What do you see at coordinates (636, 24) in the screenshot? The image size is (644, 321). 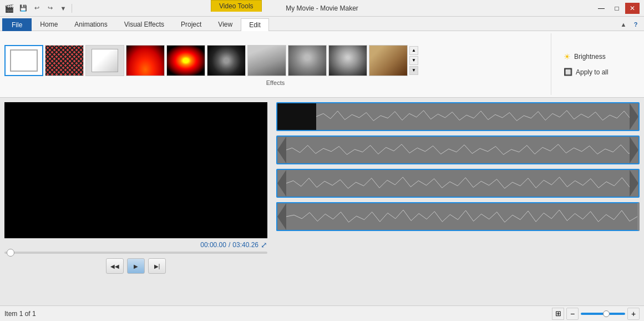 I see `help-button: ?` at bounding box center [636, 24].